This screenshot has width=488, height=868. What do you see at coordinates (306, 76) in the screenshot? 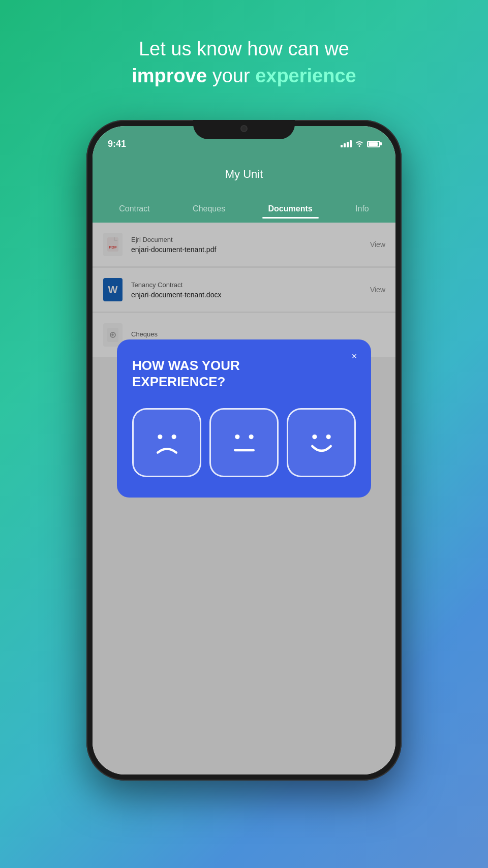
I see `header-teal-word: experience` at bounding box center [306, 76].